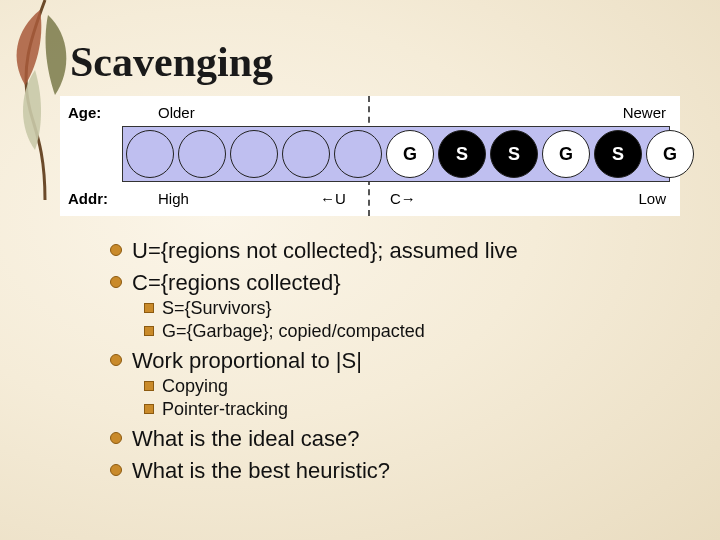 The height and width of the screenshot is (540, 720). I want to click on bullet-text: Pointer-tracking, so click(225, 410).